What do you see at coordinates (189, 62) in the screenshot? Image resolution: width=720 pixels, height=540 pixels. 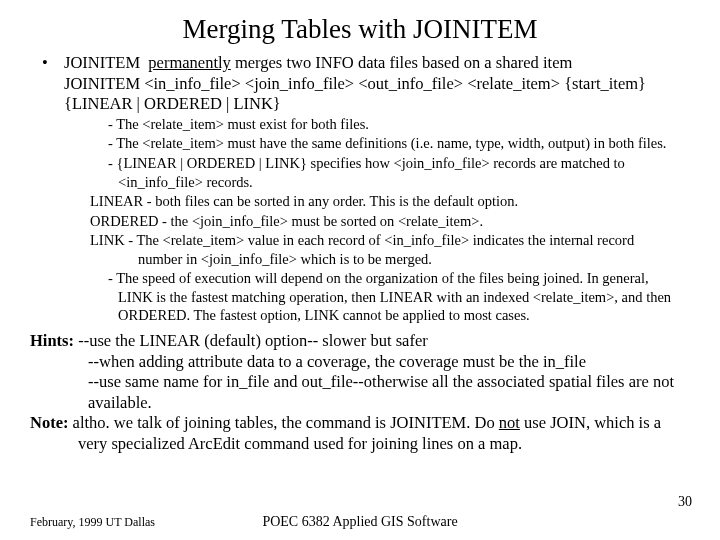 I see `permanently-word: permanently` at bounding box center [189, 62].